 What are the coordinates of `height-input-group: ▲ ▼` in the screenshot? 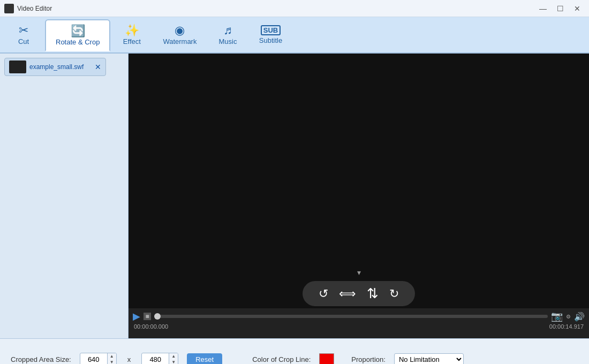 It's located at (160, 359).